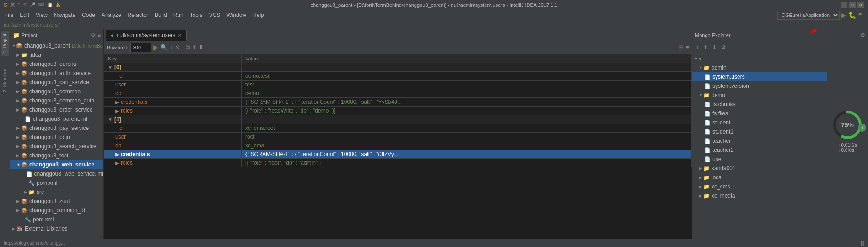 The width and height of the screenshot is (868, 247). I want to click on menu-window: Window, so click(236, 15).